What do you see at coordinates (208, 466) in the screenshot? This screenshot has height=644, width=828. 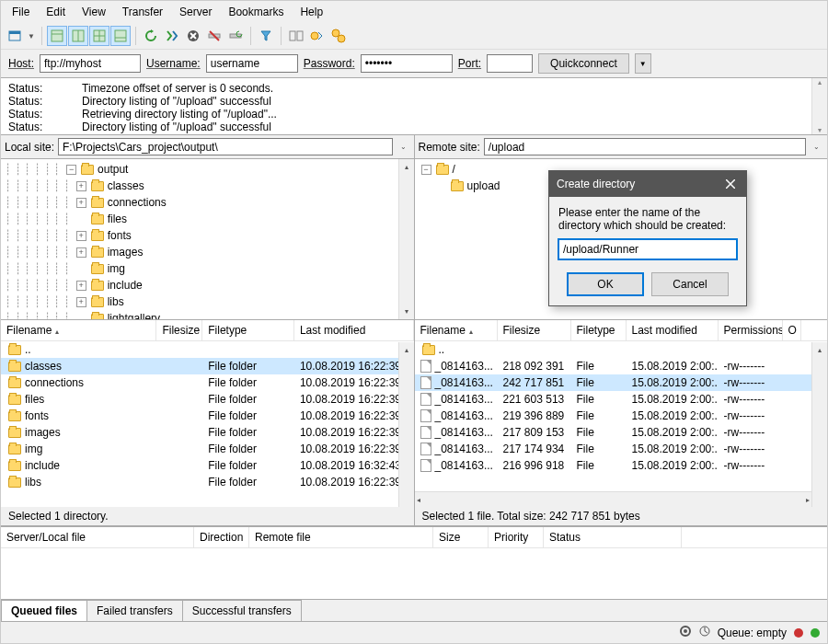 I see `file-row: includeFile folder10.08.2019 16:32:43` at bounding box center [208, 466].